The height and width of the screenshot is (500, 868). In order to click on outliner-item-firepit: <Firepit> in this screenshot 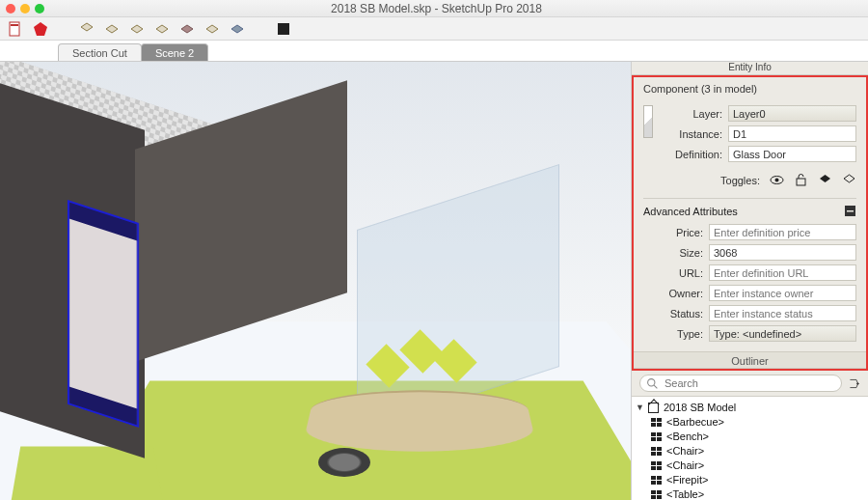, I will do `click(748, 481)`.